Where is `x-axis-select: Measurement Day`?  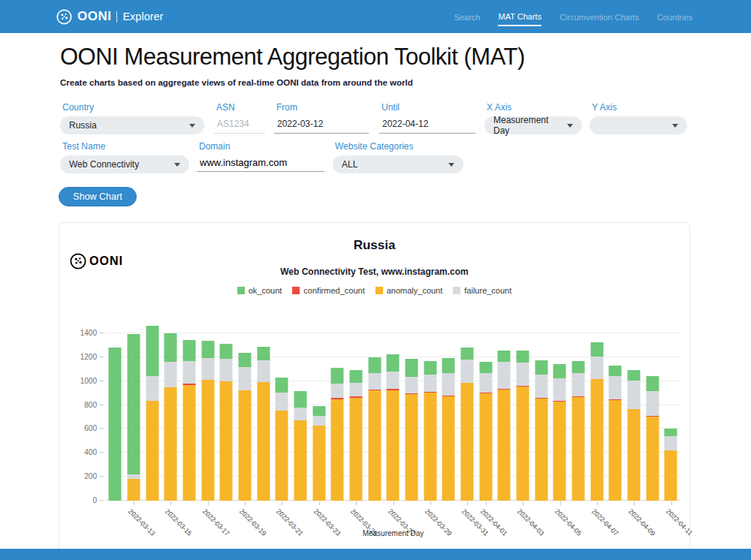 x-axis-select: Measurement Day is located at coordinates (533, 125).